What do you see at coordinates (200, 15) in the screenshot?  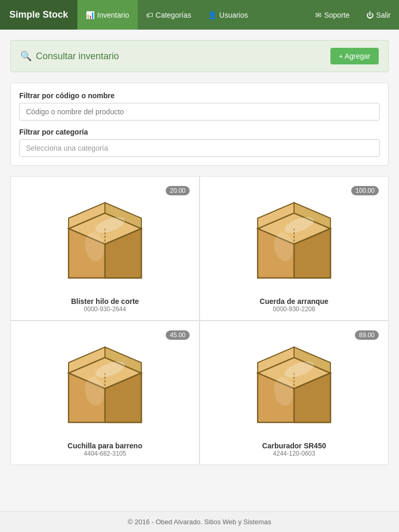 I see `navbar: Simple Stock 📊 Inventario 🏷 Categorías 👤…` at bounding box center [200, 15].